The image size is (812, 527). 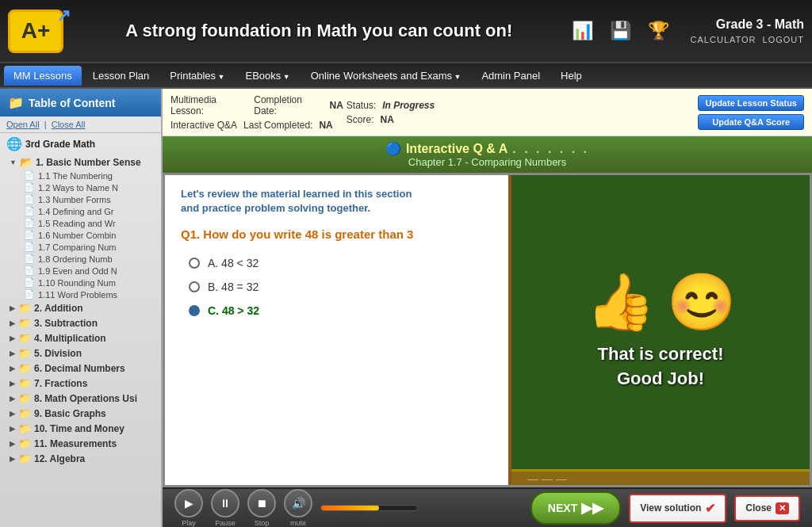 What do you see at coordinates (81, 162) in the screenshot?
I see `tree-chapter-1: ▼ 📂 1. Basic Number Sense` at bounding box center [81, 162].